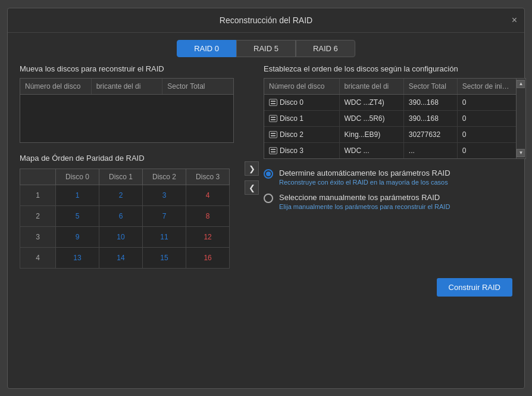  Describe the element at coordinates (431, 151) in the screenshot. I see `right-cell-sector-total: ...` at that location.